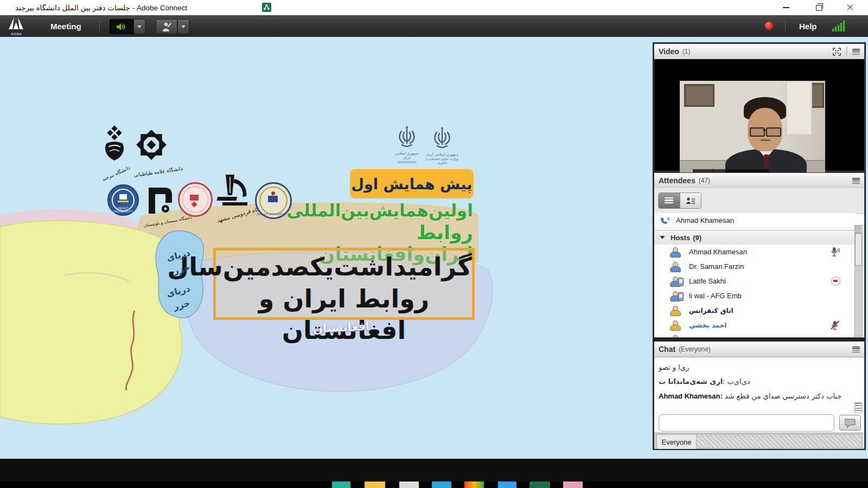 This screenshot has width=868, height=488. What do you see at coordinates (407, 162) in the screenshot?
I see `emblem-left-caption2-blur` at bounding box center [407, 162].